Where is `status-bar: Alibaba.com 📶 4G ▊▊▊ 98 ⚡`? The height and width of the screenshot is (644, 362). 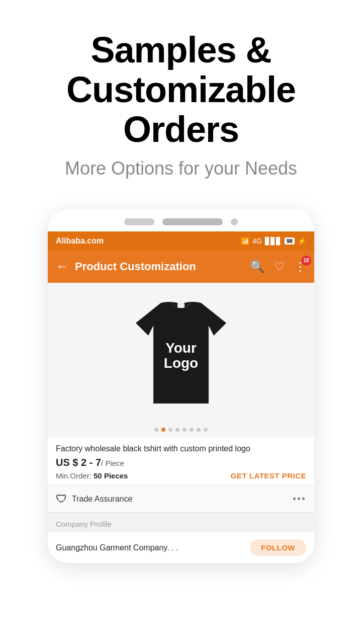
status-bar: Alibaba.com 📶 4G ▊▊▊ 98 ⚡ is located at coordinates (181, 241).